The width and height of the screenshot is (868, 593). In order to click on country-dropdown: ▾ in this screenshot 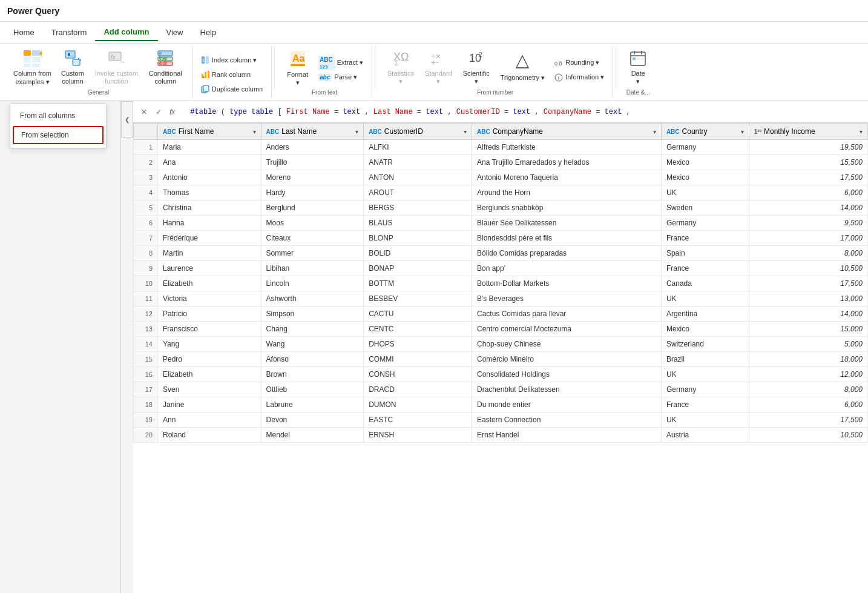, I will do `click(742, 132)`.